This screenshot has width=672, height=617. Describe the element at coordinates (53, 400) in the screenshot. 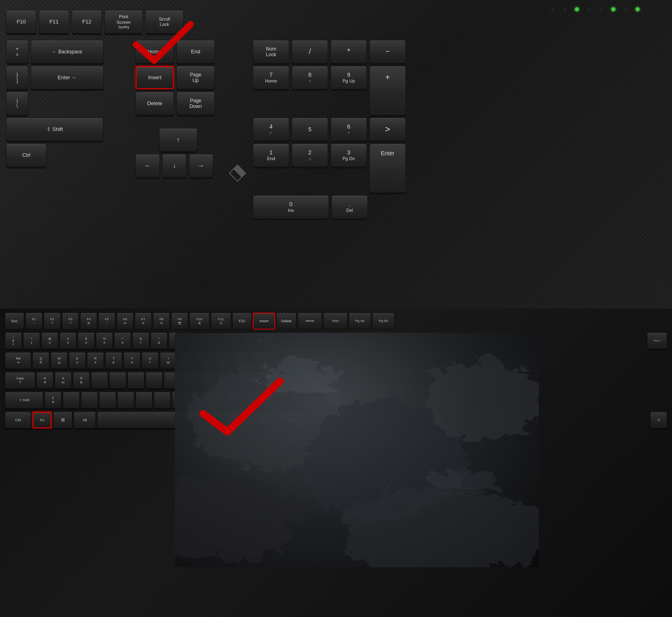

I see `key-b-z: ZЯ` at that location.